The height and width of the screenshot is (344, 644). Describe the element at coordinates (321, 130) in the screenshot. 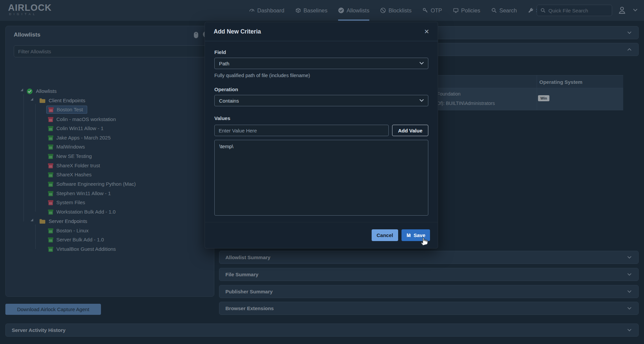

I see `value-entry-row: Add Value` at that location.